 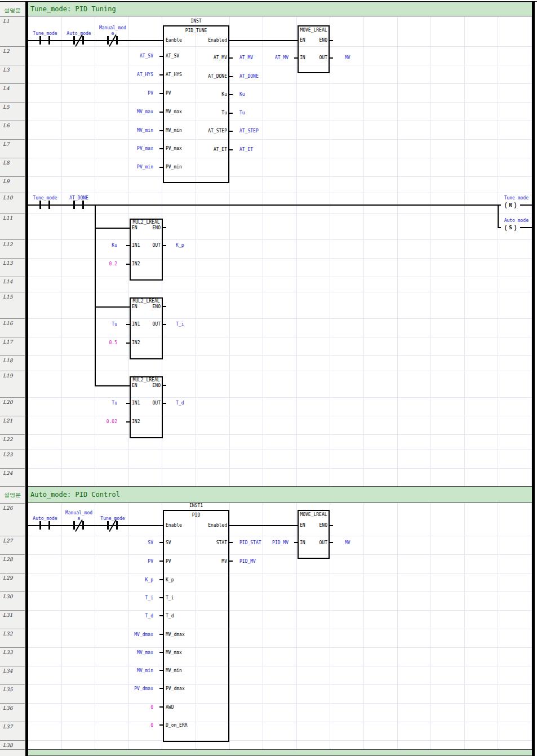 I want to click on coil-reset-tune-mode: R, so click(x=511, y=205).